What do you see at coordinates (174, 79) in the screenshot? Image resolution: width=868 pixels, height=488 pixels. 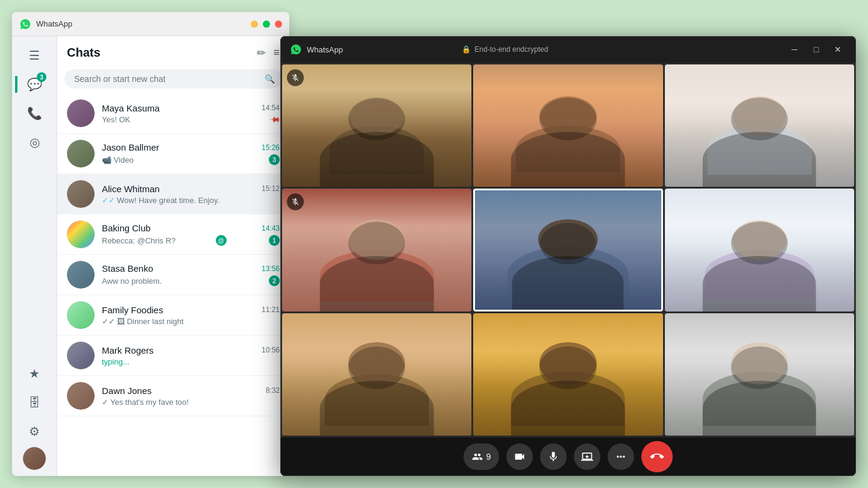 I see `search-input` at bounding box center [174, 79].